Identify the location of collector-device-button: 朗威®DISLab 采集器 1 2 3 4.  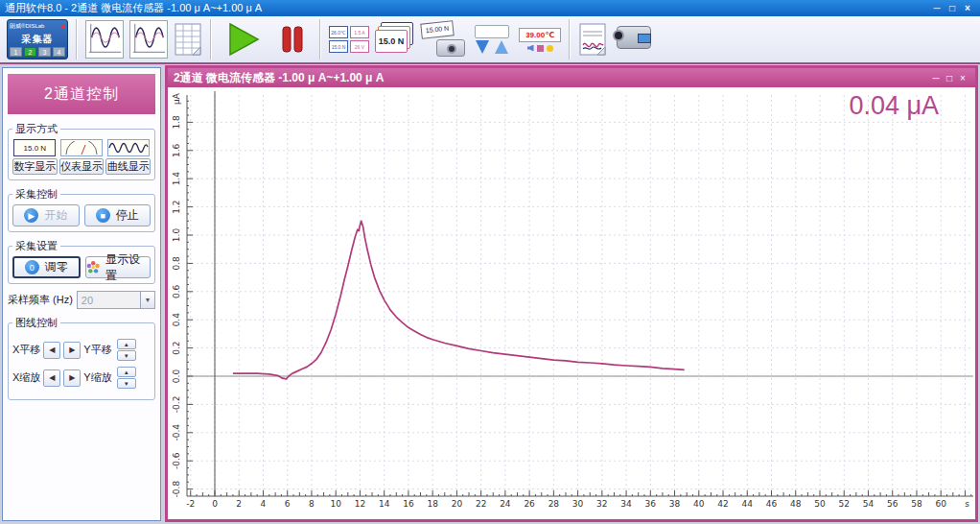
(37, 39).